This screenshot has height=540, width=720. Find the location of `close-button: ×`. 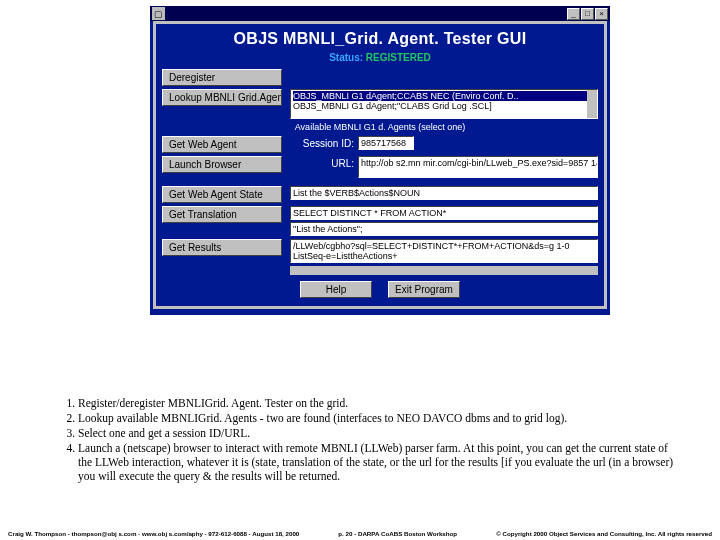

close-button: × is located at coordinates (602, 14).